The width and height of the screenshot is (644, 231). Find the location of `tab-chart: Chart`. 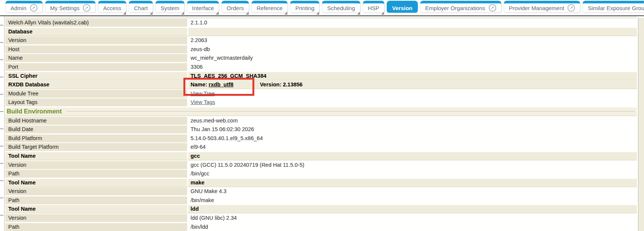

tab-chart: Chart is located at coordinates (141, 7).